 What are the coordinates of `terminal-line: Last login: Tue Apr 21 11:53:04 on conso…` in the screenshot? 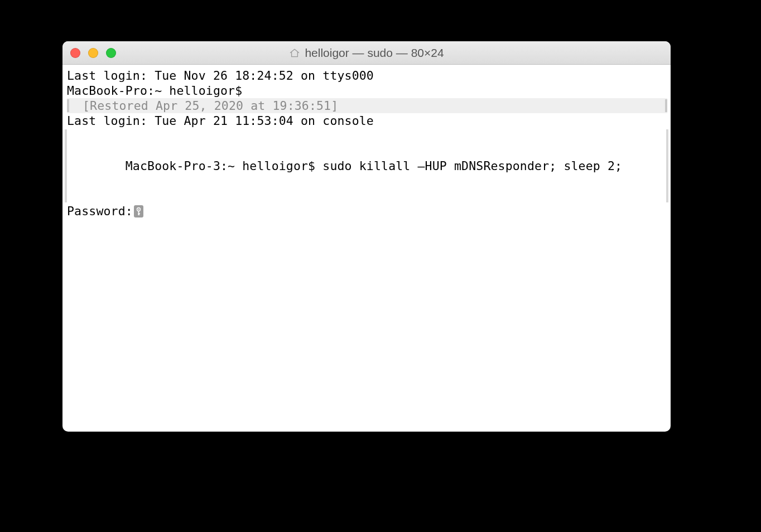 It's located at (367, 120).